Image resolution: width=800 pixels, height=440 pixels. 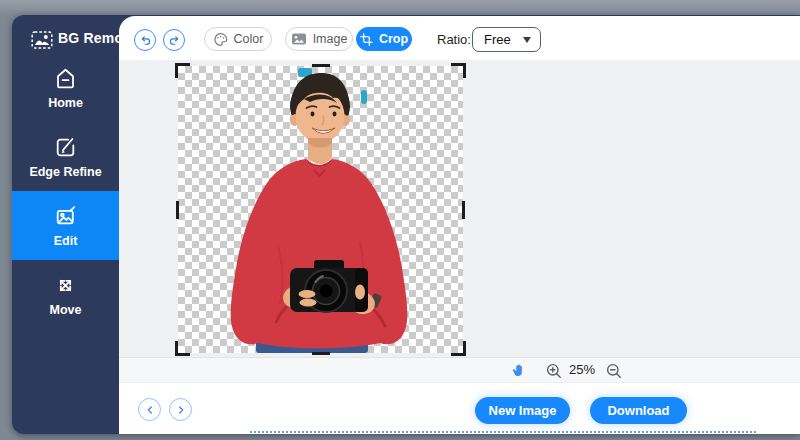 I want to click on crop-handle-top-center, so click(x=321, y=66).